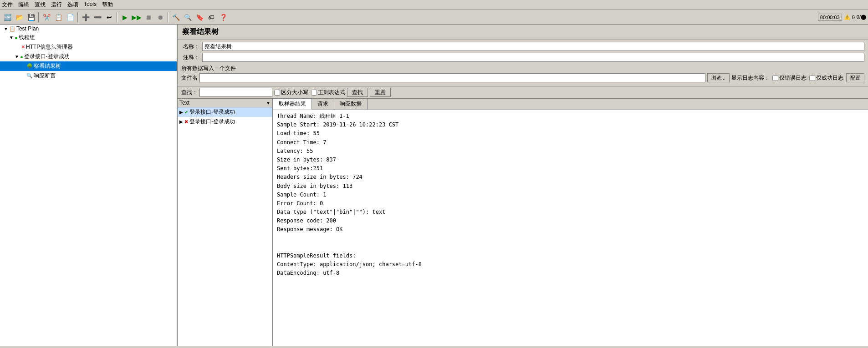 The width and height of the screenshot is (868, 348). Describe the element at coordinates (310, 93) in the screenshot. I see `search-options: 区分大小写 正则表达式` at that location.